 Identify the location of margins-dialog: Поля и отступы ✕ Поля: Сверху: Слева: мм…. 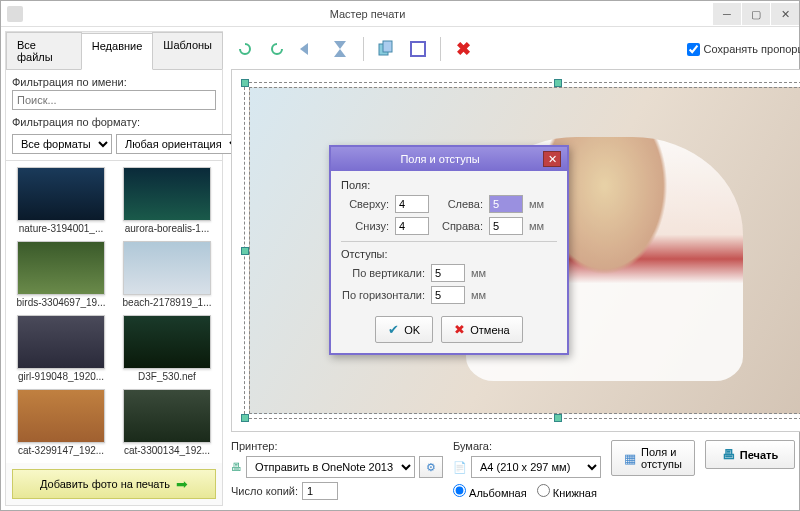
(449, 250).